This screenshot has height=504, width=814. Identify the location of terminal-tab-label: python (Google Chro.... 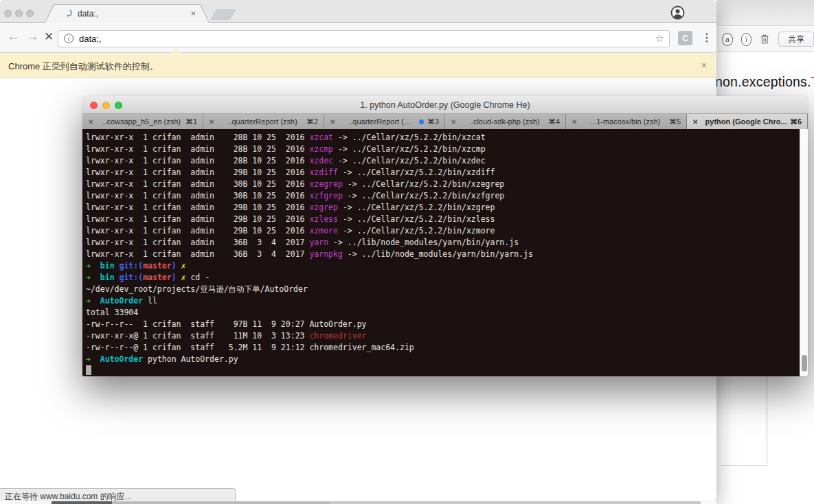
(746, 122).